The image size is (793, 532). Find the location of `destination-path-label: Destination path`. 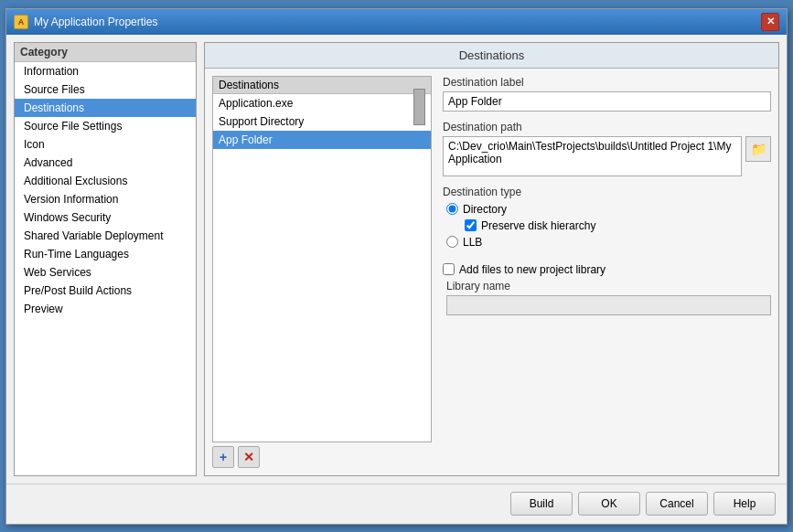

destination-path-label: Destination path is located at coordinates (607, 127).